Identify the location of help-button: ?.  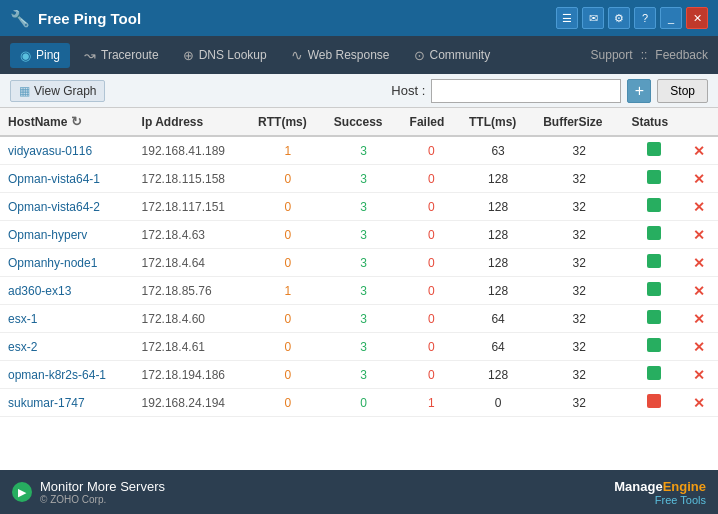
(645, 18).